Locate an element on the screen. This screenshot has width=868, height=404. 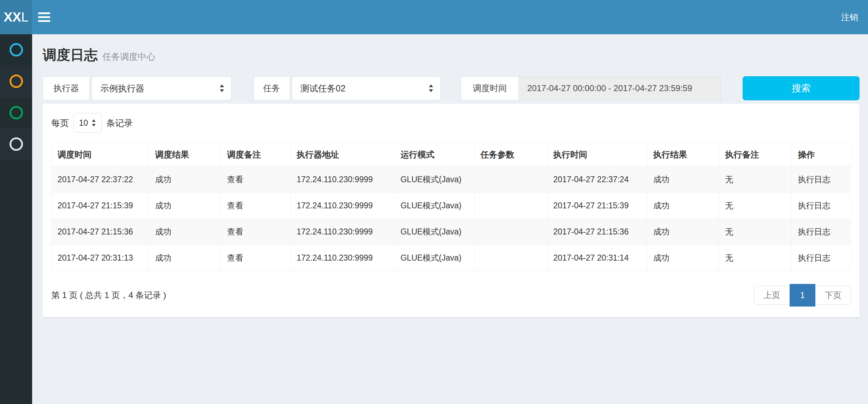
prev-page-button: 上页 is located at coordinates (772, 295).